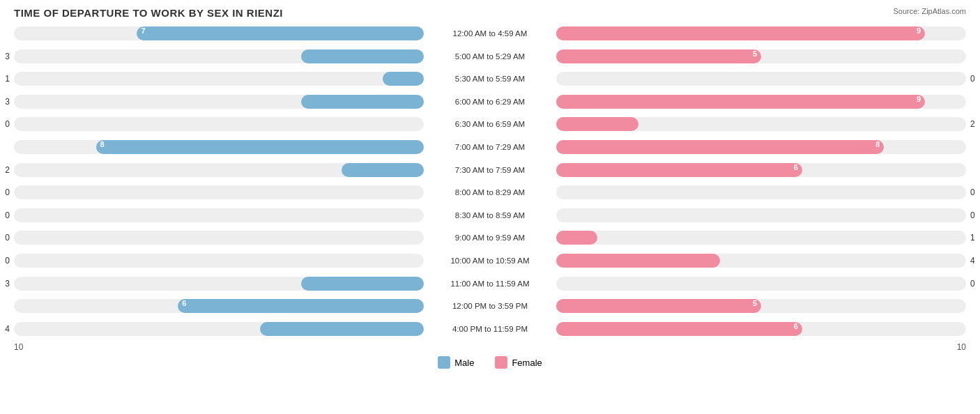 The width and height of the screenshot is (980, 414). What do you see at coordinates (490, 170) in the screenshot?
I see `time-label: 7:30 AM to 7:59 AM` at bounding box center [490, 170].